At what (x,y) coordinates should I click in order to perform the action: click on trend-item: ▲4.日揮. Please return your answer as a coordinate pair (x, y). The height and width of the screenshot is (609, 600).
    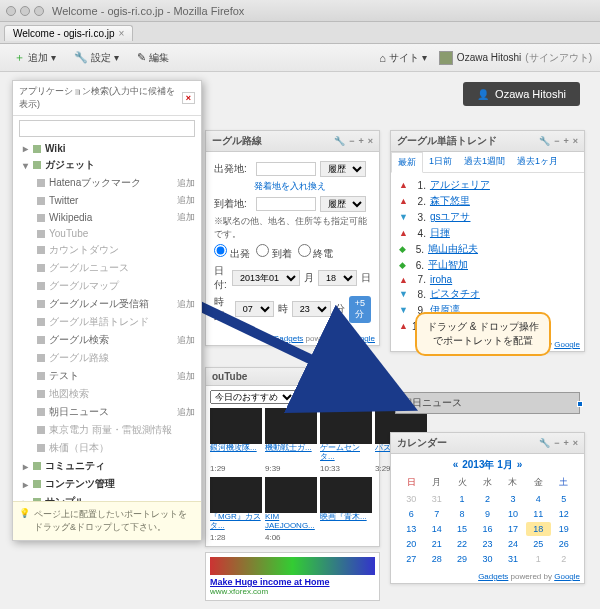
    Looking at the image, I should click on (488, 233).